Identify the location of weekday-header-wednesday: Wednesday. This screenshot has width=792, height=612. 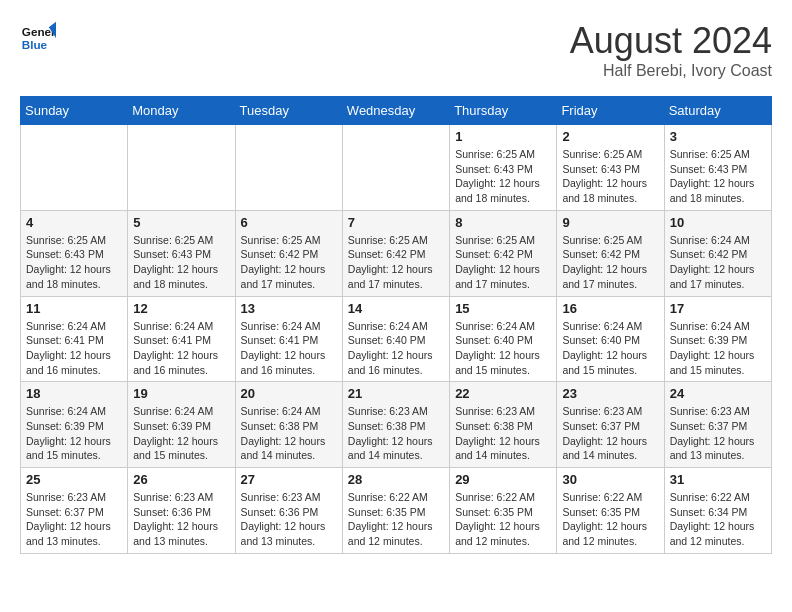
(396, 111).